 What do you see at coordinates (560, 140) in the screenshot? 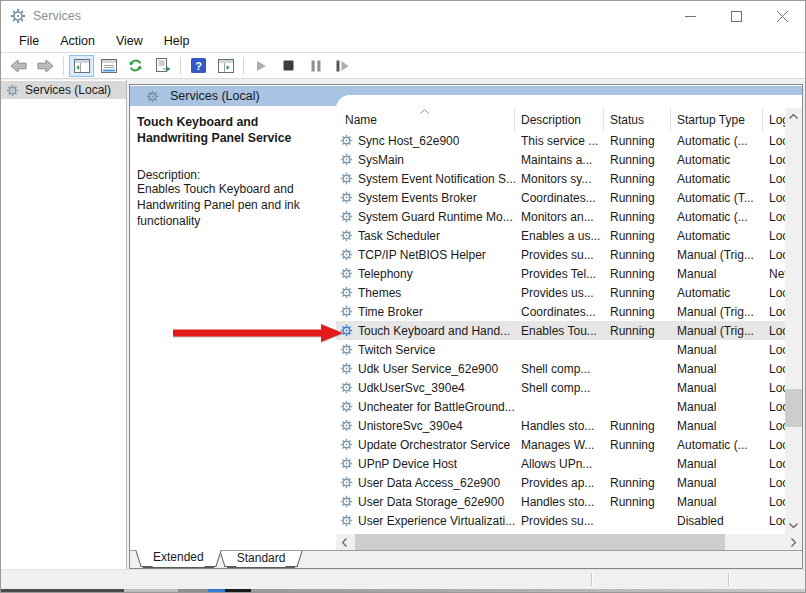
I see `table-row: Sync Host_62e900This service ...RunningA…` at bounding box center [560, 140].